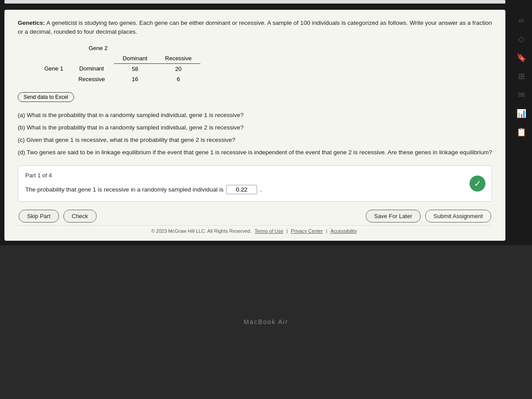 The image size is (532, 399). What do you see at coordinates (521, 76) in the screenshot?
I see `grid-icon: ⊞` at bounding box center [521, 76].